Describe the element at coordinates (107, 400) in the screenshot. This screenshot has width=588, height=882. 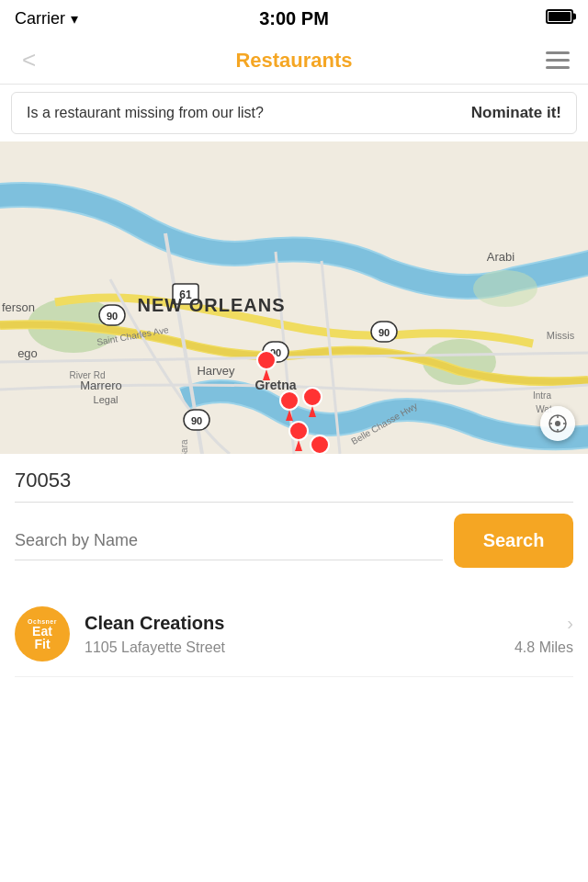
I see `svg-text: Legal` at that location.